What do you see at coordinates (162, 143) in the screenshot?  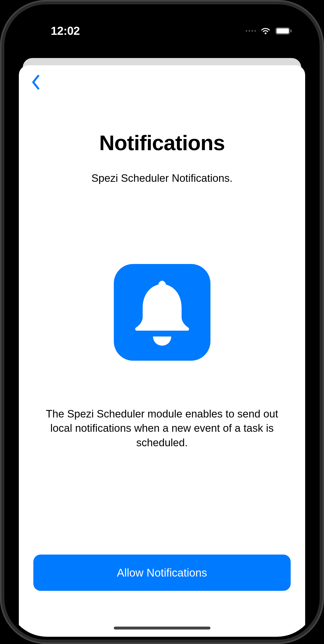 I see `page-title: Notifications` at bounding box center [162, 143].